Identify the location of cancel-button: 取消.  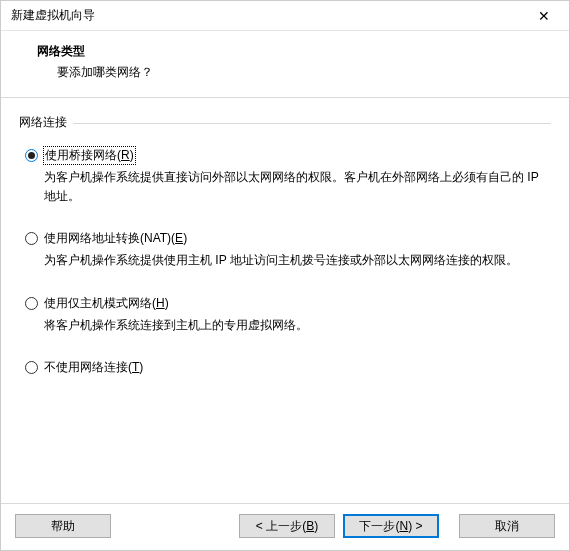
(507, 526).